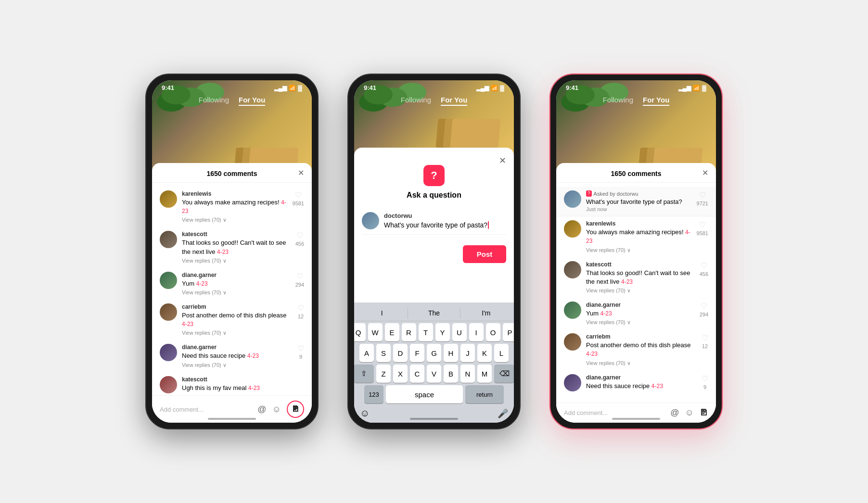 This screenshot has width=868, height=503. What do you see at coordinates (424, 394) in the screenshot?
I see `key-space: space` at bounding box center [424, 394].